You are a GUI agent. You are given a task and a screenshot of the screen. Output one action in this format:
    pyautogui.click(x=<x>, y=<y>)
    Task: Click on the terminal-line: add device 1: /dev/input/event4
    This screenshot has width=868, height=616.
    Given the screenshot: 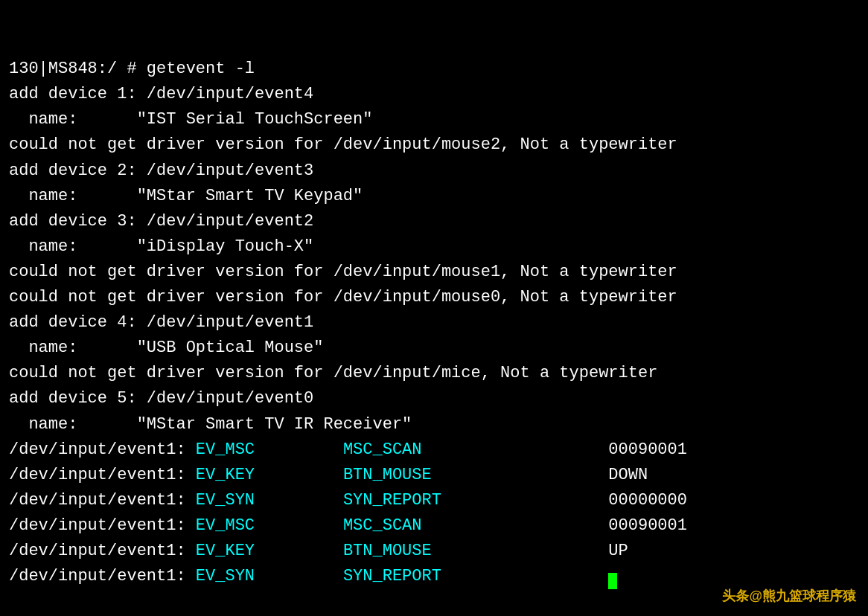 What is the action you would take?
    pyautogui.click(x=434, y=94)
    